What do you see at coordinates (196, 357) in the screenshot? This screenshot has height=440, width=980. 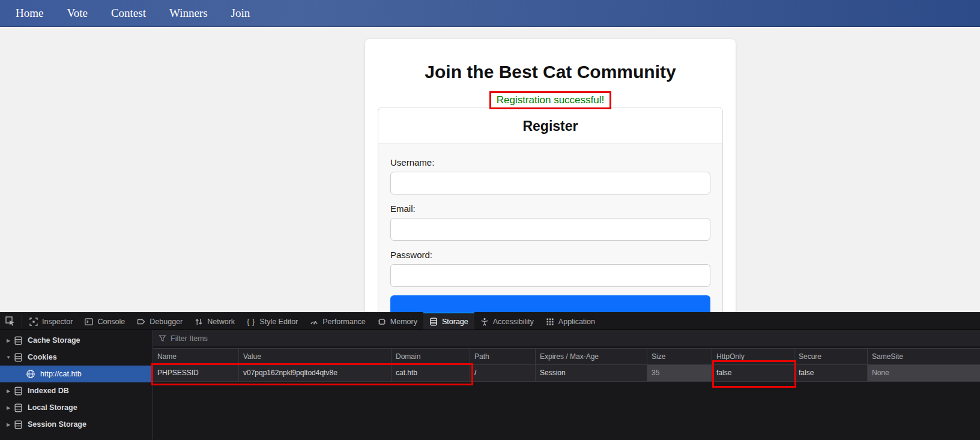 I see `column-header-name: Name` at bounding box center [196, 357].